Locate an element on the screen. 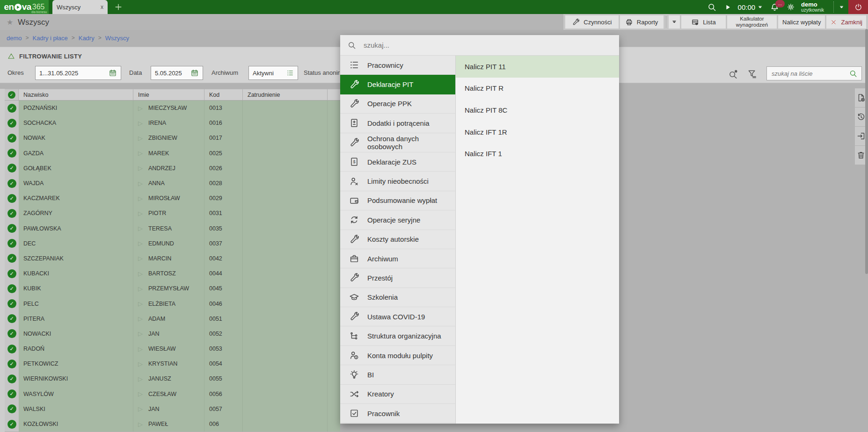 This screenshot has height=432, width=868. submenu-item: Nalicz IFT 1R is located at coordinates (537, 132).